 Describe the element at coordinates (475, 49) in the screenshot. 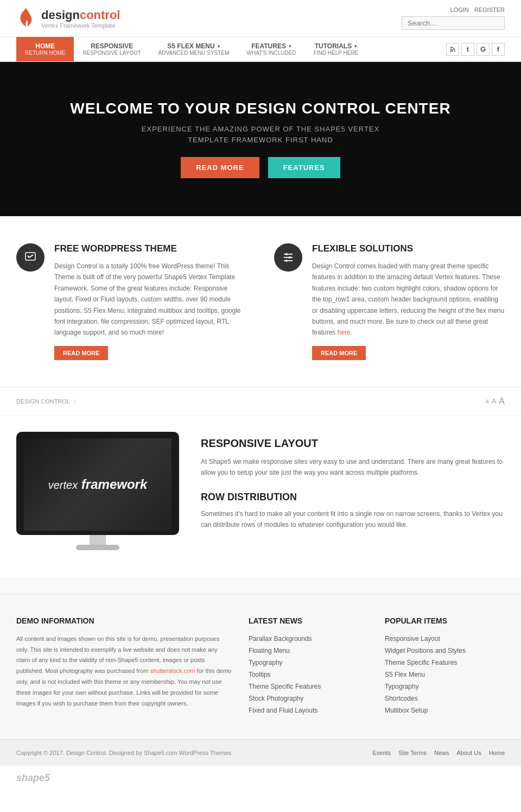

I see `nav-social: t G f` at that location.